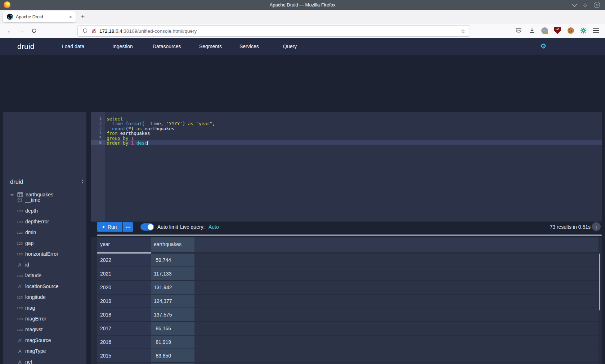  What do you see at coordinates (114, 119) in the screenshot?
I see `code-line-1: select` at bounding box center [114, 119].